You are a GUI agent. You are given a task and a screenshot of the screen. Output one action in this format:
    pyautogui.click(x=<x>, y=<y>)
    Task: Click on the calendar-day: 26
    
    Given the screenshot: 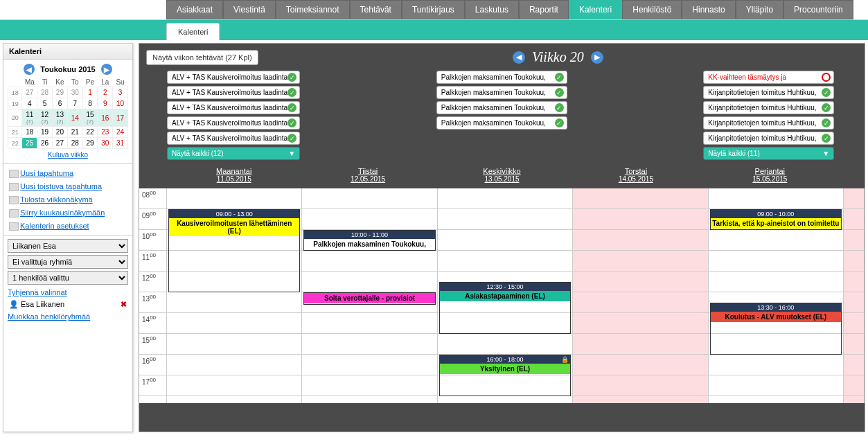 What is the action you would take?
    pyautogui.click(x=45, y=143)
    